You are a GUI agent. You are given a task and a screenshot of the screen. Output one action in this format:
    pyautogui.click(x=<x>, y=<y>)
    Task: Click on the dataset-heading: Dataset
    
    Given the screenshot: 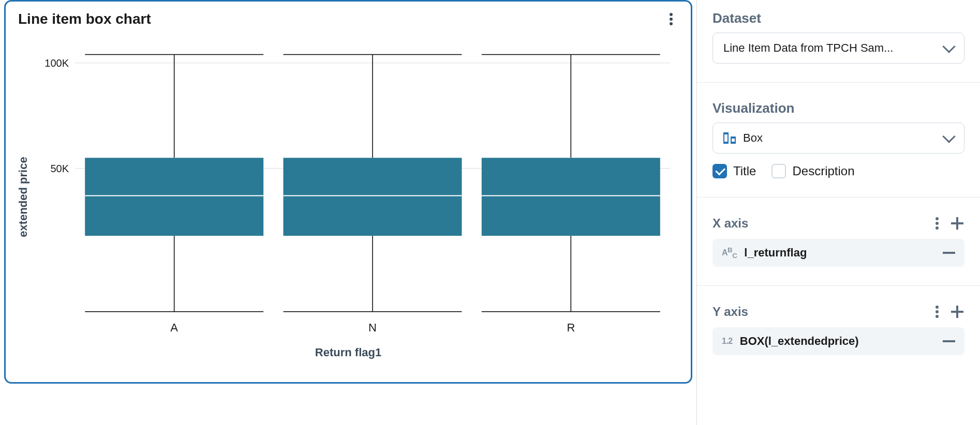 What is the action you would take?
    pyautogui.click(x=838, y=19)
    